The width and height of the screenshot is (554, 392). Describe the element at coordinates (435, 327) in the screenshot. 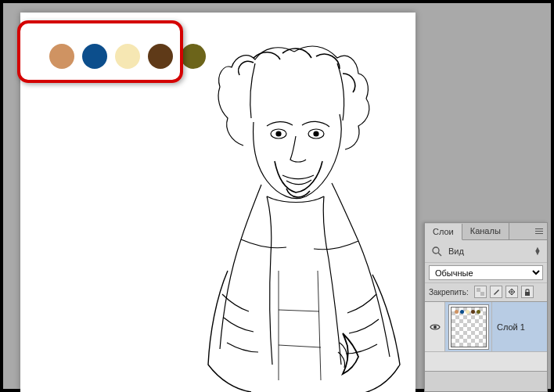

I see `visibility-toggle` at that location.